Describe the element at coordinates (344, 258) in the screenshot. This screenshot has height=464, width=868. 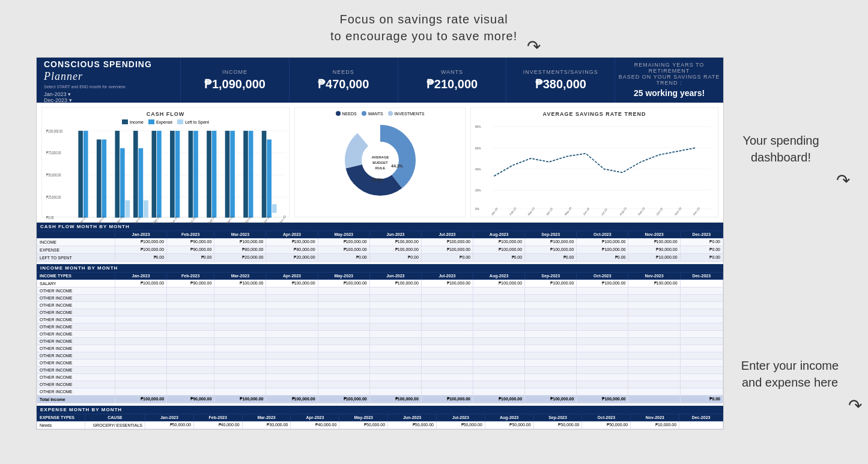
I see `cashflow-left-may: ₱0.00` at that location.